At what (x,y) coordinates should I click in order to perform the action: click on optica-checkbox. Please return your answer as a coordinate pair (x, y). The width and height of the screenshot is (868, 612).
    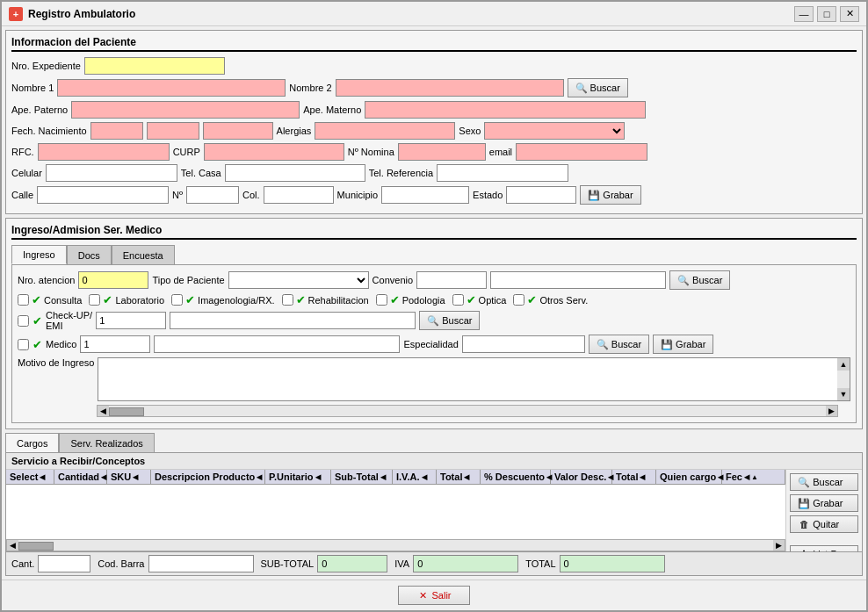
    Looking at the image, I should click on (459, 300).